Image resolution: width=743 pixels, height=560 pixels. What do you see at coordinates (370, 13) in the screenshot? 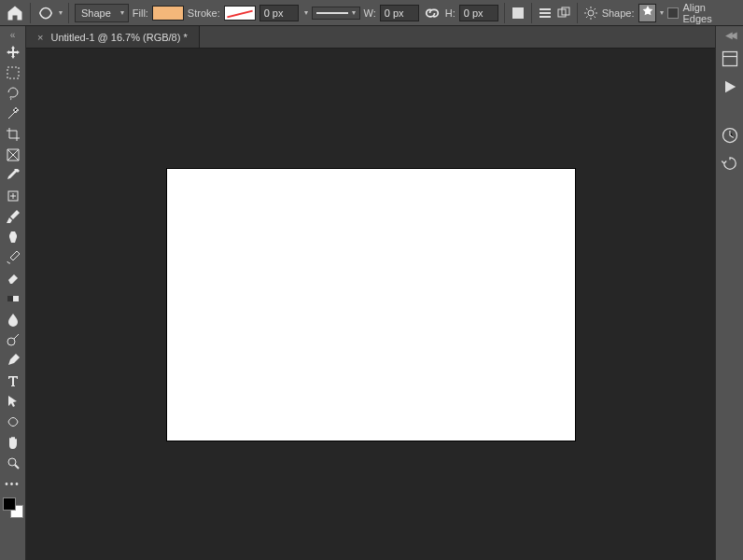
I see `width-label: W:` at bounding box center [370, 13].